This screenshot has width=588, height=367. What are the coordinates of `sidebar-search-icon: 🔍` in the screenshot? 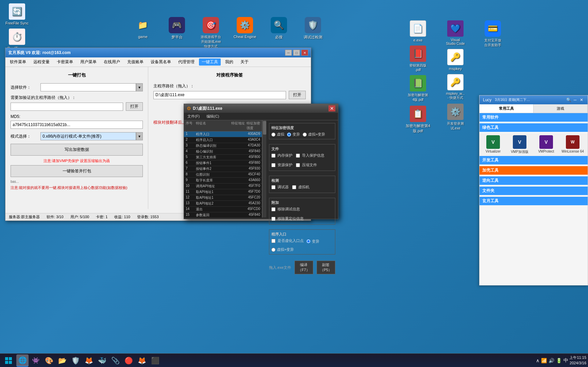 It's located at (569, 100).